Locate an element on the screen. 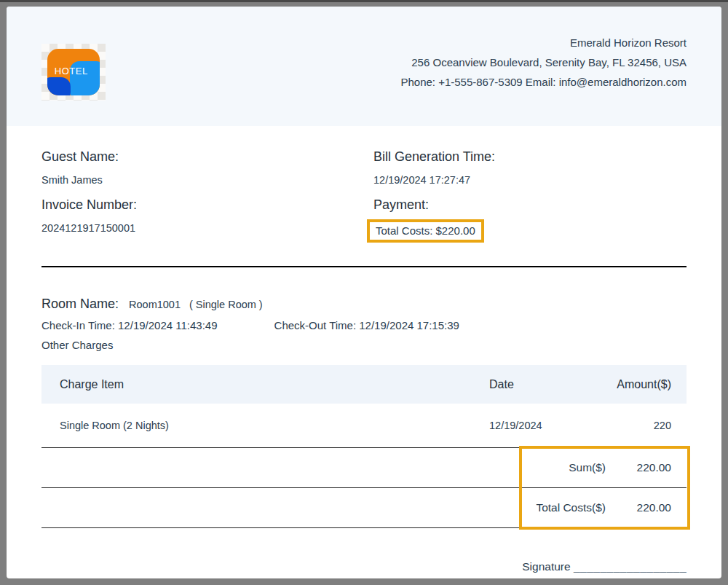 Image resolution: width=728 pixels, height=585 pixels. total-costs-row: Total Costs($) 220.00 is located at coordinates (364, 507).